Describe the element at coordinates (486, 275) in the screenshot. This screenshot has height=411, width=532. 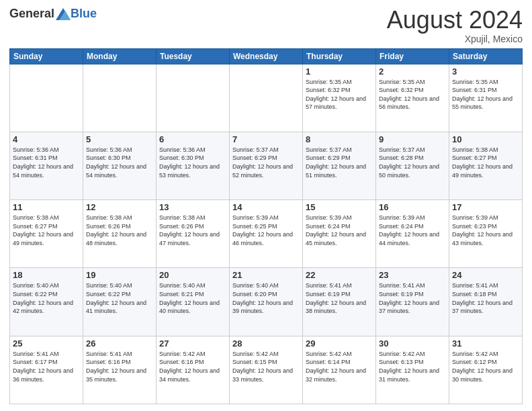
I see `day-number: 24` at that location.